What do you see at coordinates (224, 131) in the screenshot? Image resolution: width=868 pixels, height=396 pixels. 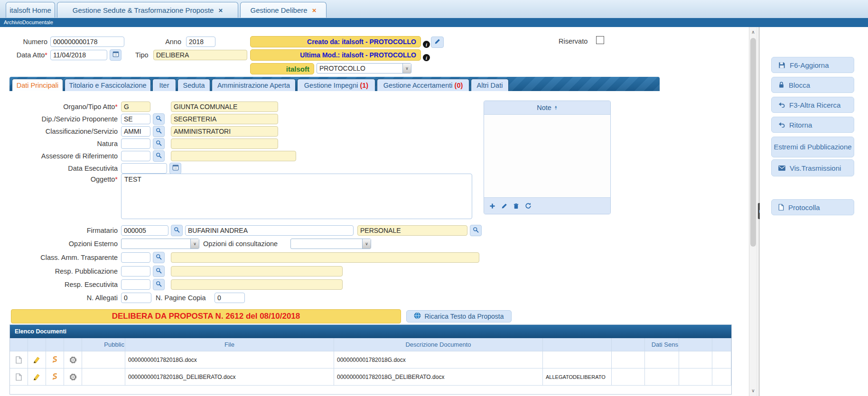 I see `classificazione-desc-input` at bounding box center [224, 131].